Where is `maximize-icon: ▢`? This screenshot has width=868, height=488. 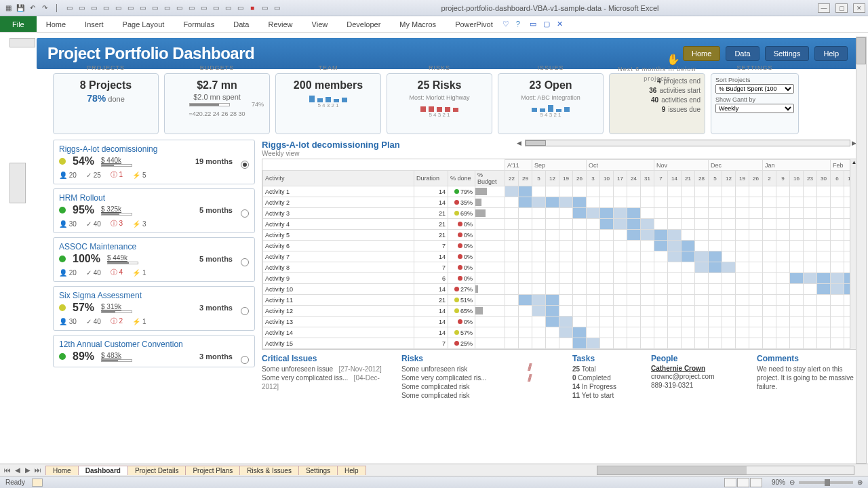
maximize-icon: ▢ is located at coordinates (842, 8).